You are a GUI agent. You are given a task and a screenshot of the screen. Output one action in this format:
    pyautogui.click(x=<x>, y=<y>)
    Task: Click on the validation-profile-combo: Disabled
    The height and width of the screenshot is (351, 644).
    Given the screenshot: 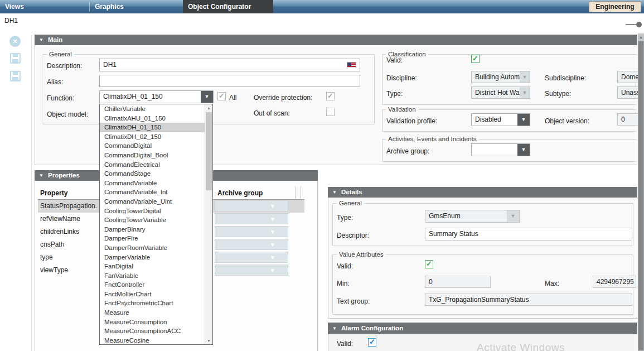 What is the action you would take?
    pyautogui.click(x=501, y=119)
    